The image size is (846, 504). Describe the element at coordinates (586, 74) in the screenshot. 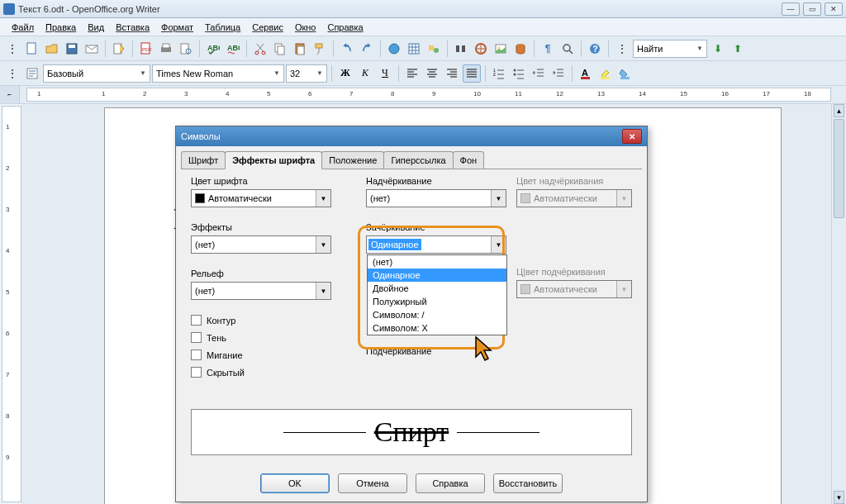

I see `font-color-icon: A` at that location.